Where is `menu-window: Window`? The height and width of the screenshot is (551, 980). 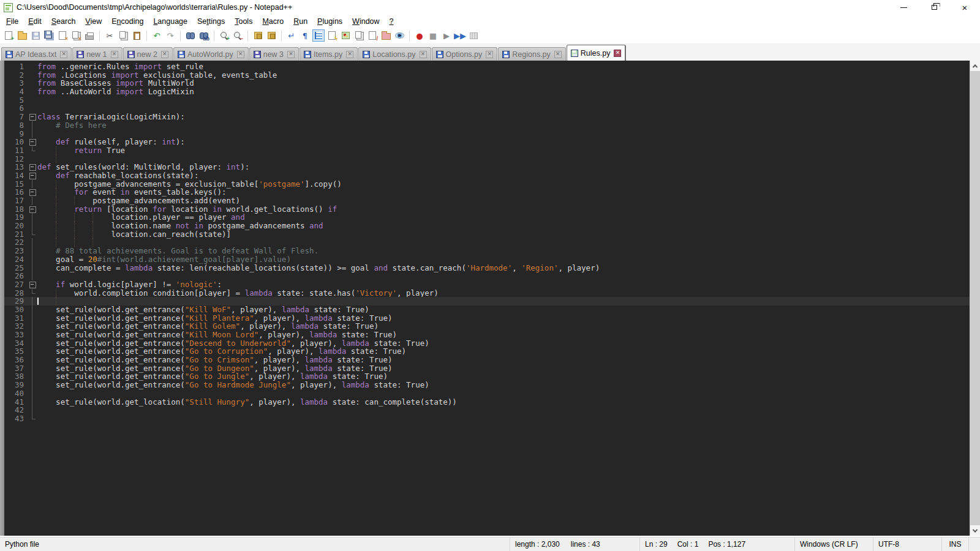
menu-window: Window is located at coordinates (366, 21).